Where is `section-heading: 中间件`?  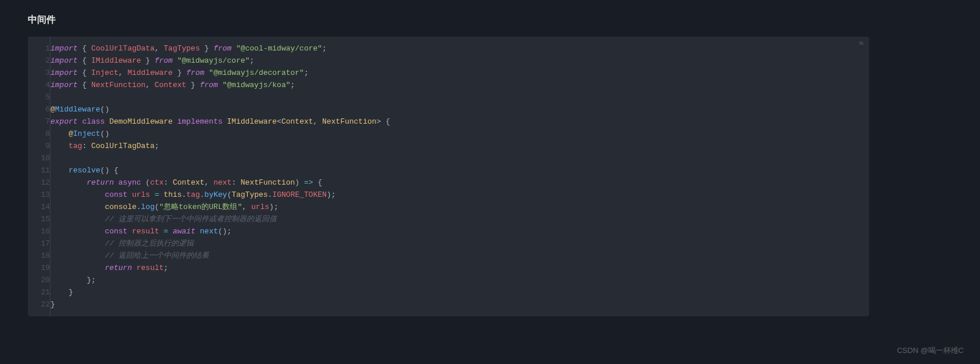
section-heading: 中间件 is located at coordinates (490, 20).